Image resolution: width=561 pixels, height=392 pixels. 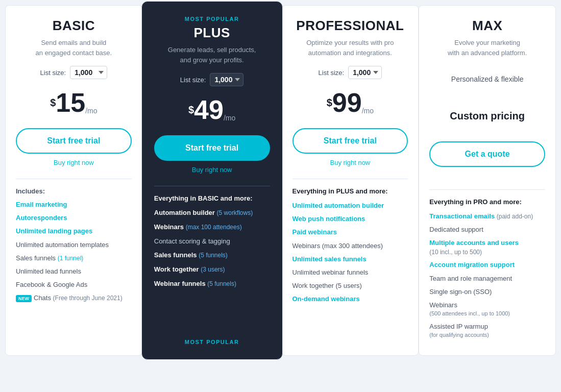 I want to click on plus-features-header: Everything in BASIC and more:, so click(x=212, y=198).